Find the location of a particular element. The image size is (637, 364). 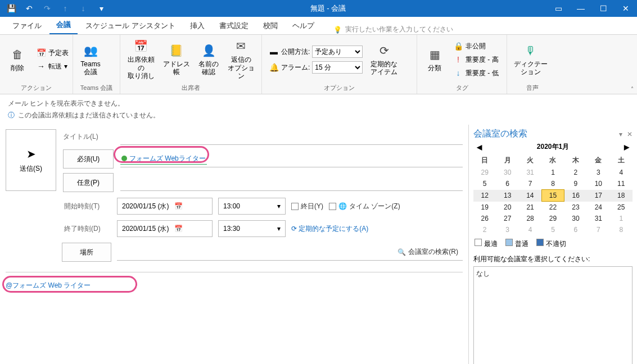

make-recurring-link: ⟳ 定期的な予定にする(A) is located at coordinates (329, 229).